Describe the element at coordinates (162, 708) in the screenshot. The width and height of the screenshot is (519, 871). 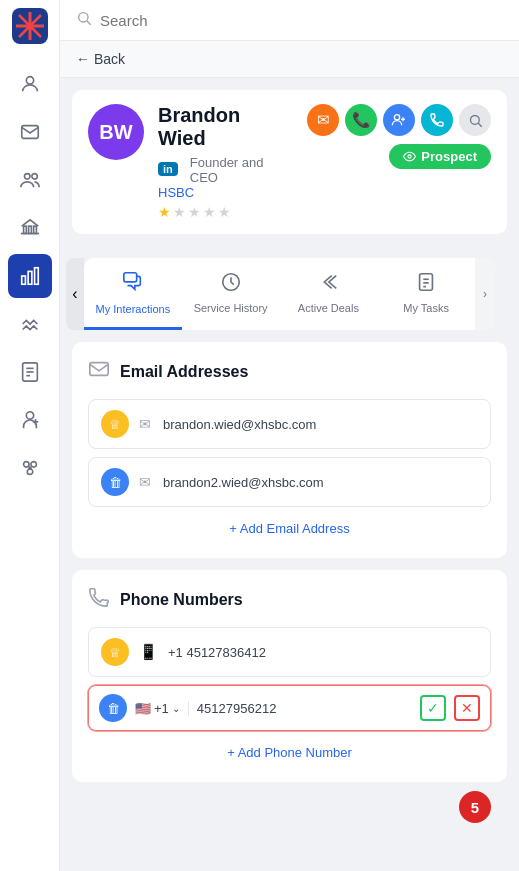
I see `country-code-selector: 🇺🇸 +1 ⌄` at that location.